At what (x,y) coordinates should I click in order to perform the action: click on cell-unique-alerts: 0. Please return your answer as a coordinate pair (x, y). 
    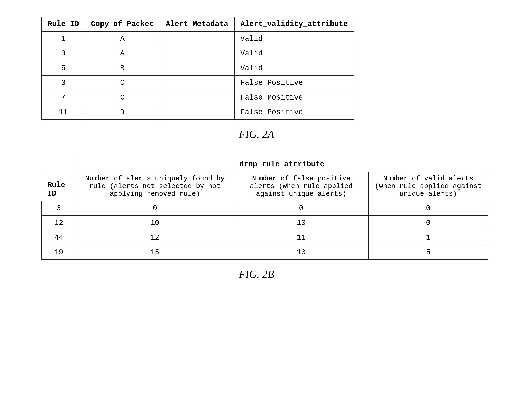
    Looking at the image, I should click on (155, 208).